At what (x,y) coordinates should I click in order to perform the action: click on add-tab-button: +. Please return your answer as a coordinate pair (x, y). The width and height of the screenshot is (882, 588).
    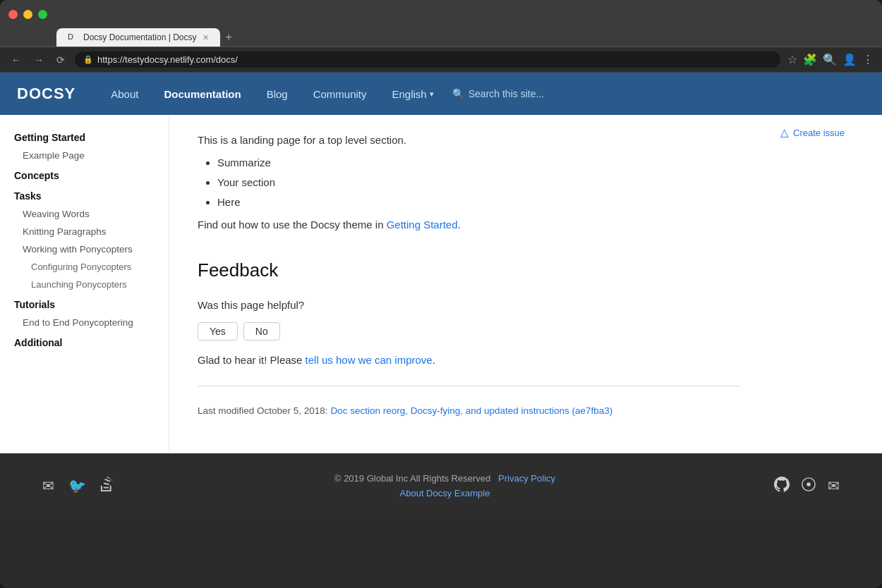
    Looking at the image, I should click on (229, 37).